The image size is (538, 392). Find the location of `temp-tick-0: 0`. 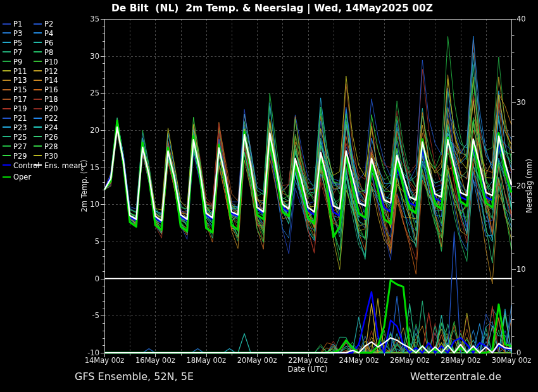

temp-tick-0: 0 is located at coordinates (89, 279).